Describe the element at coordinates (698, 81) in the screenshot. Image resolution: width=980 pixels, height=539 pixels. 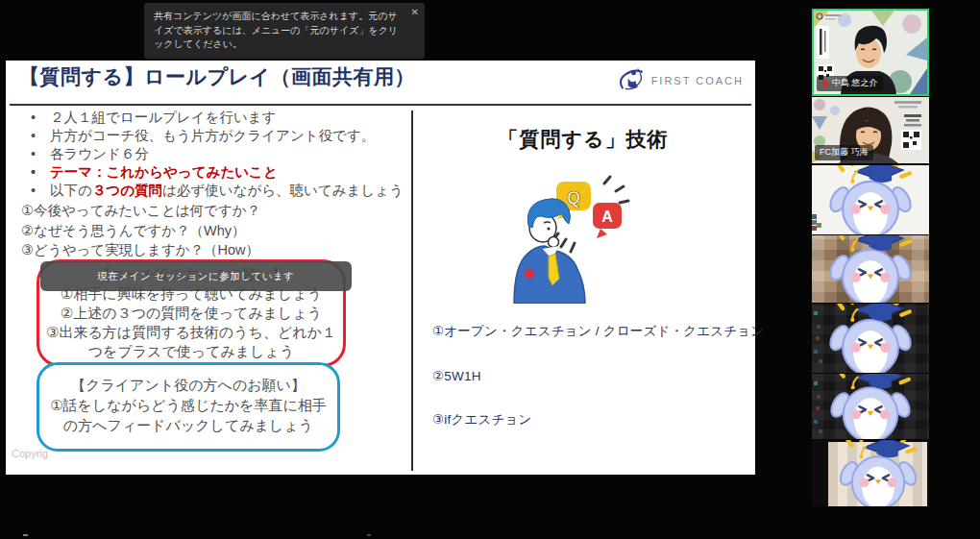
I see `first-coach-logo-text: FIRST COACH` at that location.